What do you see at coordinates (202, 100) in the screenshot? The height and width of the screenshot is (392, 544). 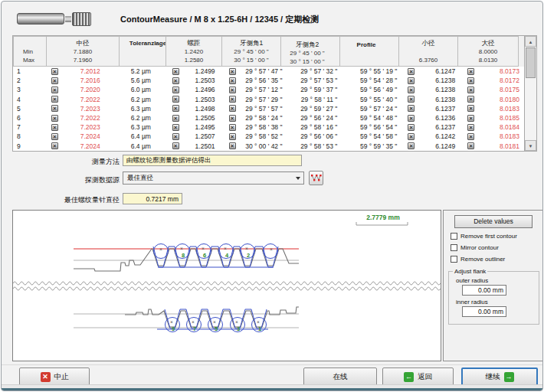 I see `pitch-value: 1.2503` at bounding box center [202, 100].